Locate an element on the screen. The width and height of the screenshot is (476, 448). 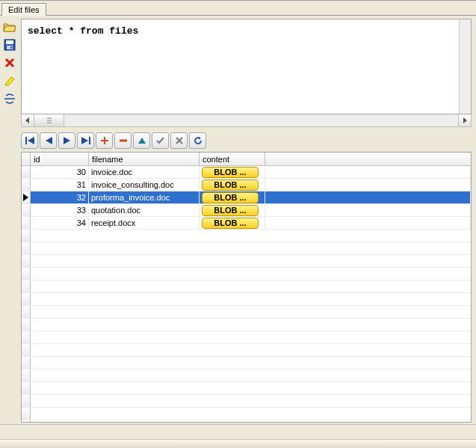
table-row: 33quotation.docBLOB ... is located at coordinates (247, 211).